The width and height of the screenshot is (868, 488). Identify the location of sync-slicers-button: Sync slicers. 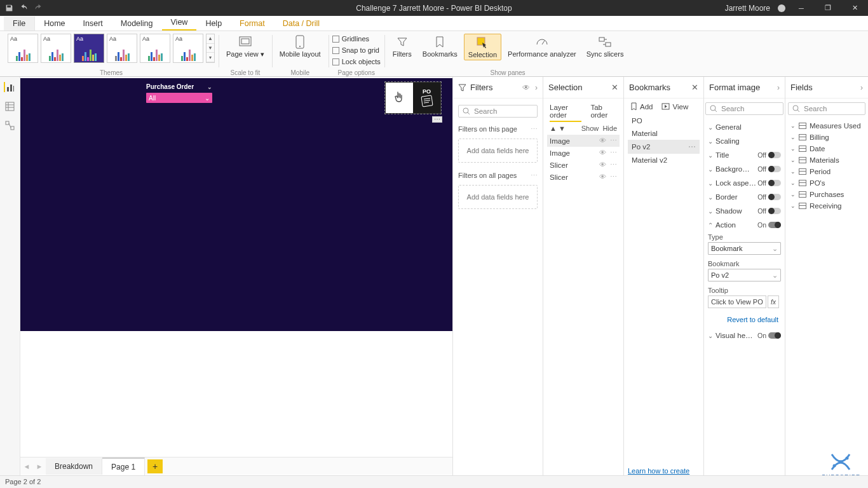
(605, 46).